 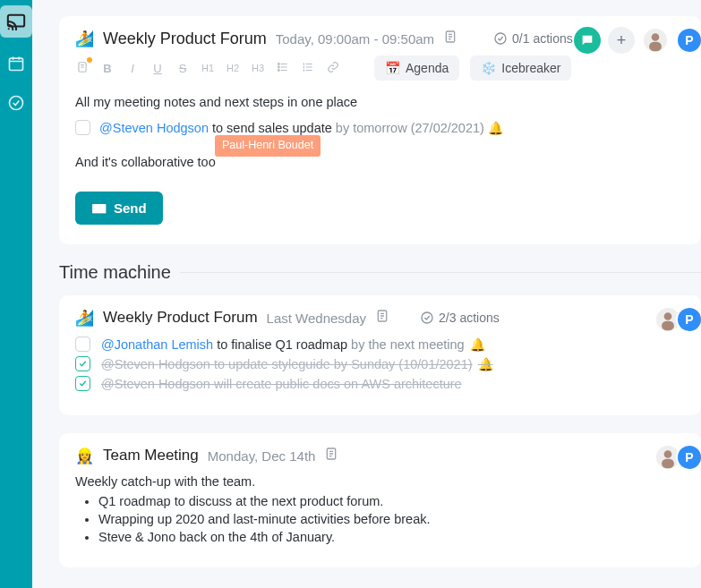 What do you see at coordinates (283, 68) in the screenshot?
I see `bulleted-list-button` at bounding box center [283, 68].